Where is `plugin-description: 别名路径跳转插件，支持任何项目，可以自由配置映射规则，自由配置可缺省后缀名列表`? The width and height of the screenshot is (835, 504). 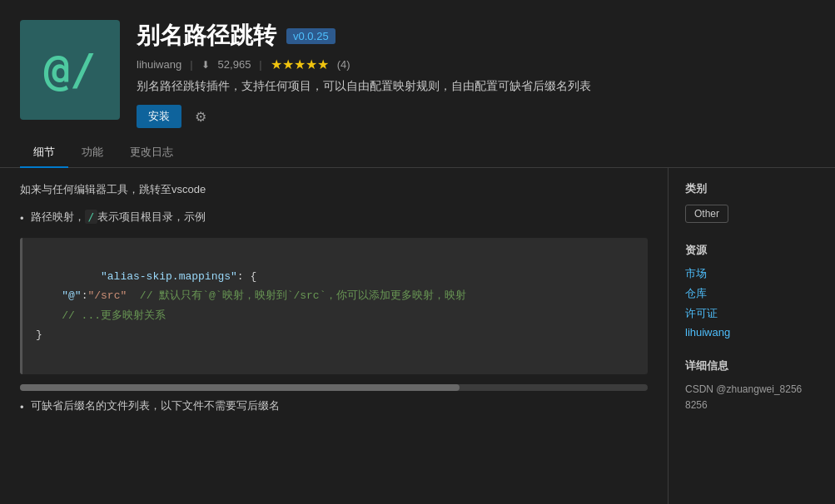
plugin-description: 别名路径跳转插件，支持任何项目，可以自由配置映射规则，自由配置可缺省后缀名列表 is located at coordinates (476, 86).